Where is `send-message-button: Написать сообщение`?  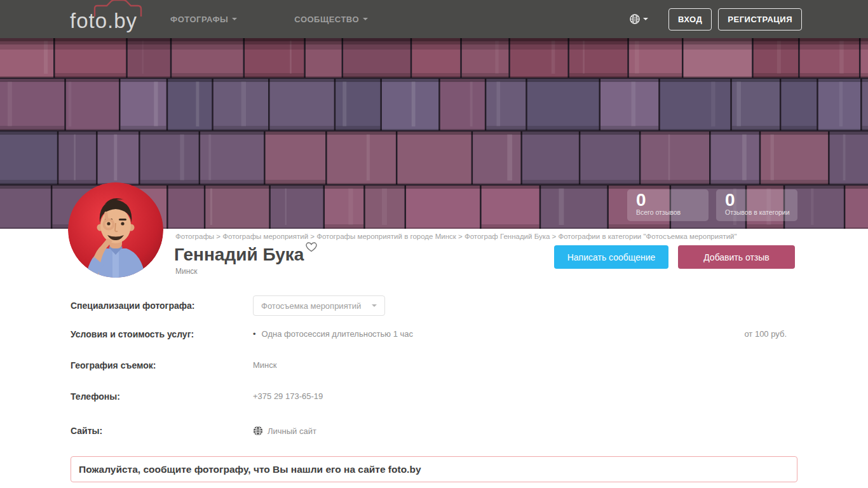
send-message-button: Написать сообщение is located at coordinates (611, 257).